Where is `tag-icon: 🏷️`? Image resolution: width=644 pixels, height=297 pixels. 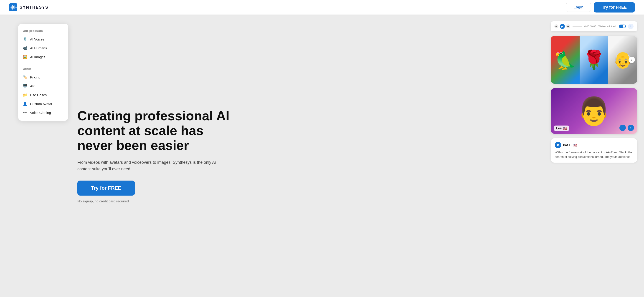
tag-icon: 🏷️ is located at coordinates (25, 77).